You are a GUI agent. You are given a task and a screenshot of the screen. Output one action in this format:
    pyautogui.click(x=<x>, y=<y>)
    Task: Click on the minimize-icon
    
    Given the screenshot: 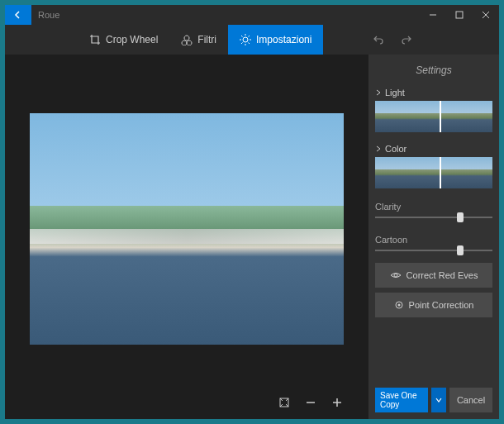 What is the action you would take?
    pyautogui.click(x=433, y=15)
    